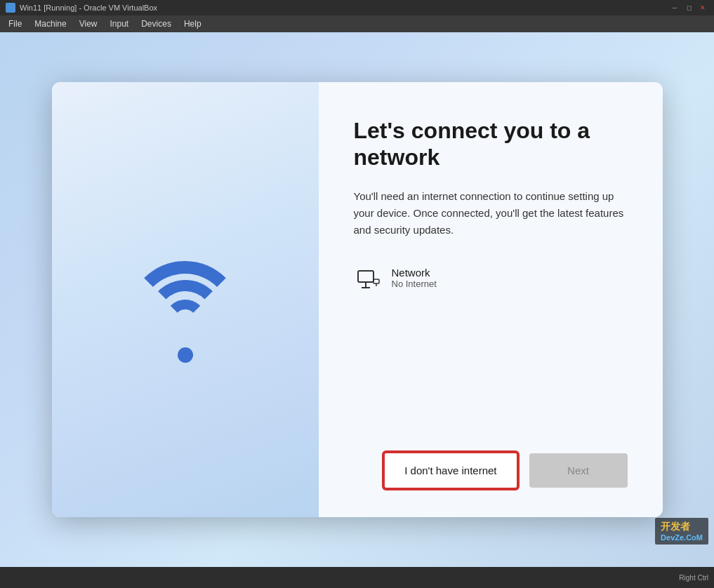 This screenshot has height=588, width=714. Describe the element at coordinates (682, 537) in the screenshot. I see `watermark-line2: DevZe.CoM` at that location.